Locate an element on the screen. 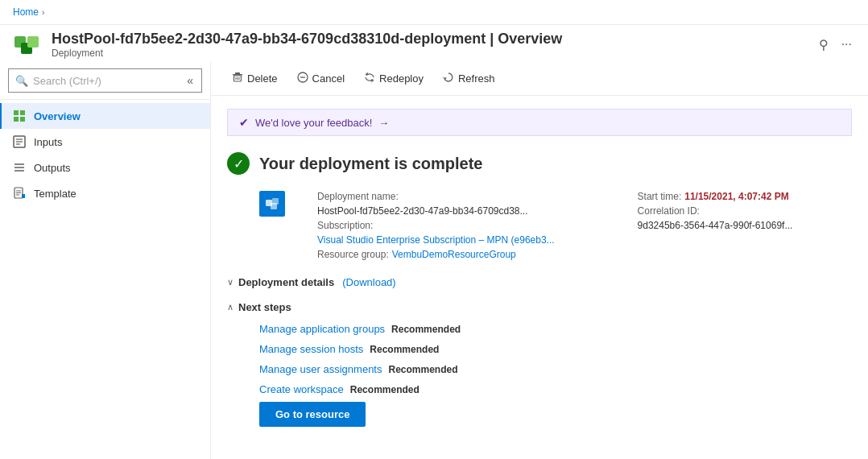  sidebar-item-label-template: Template is located at coordinates (55, 193).